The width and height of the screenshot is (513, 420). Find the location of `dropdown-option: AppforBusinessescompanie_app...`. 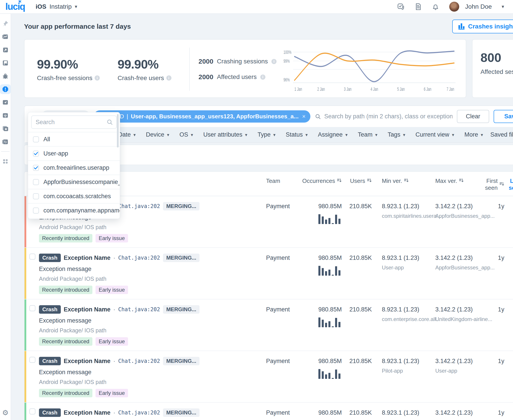

dropdown-option: AppforBusinessescompanie_app... is located at coordinates (74, 182).